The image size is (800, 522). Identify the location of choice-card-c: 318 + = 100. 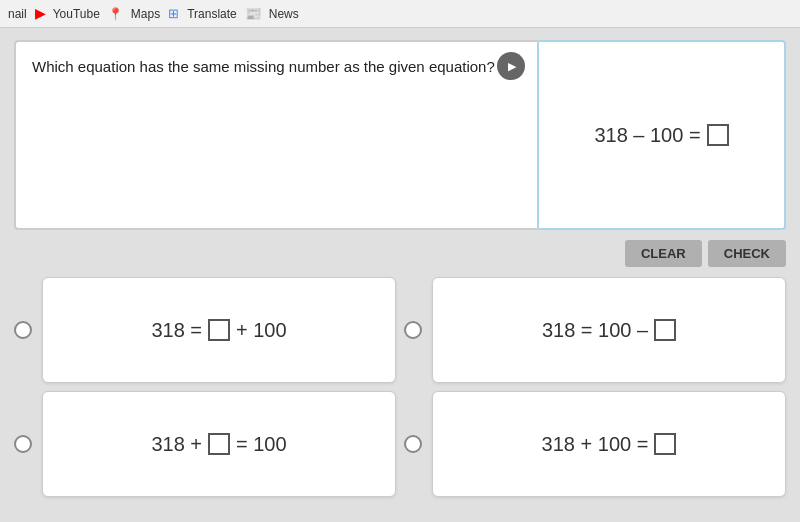
(219, 444).